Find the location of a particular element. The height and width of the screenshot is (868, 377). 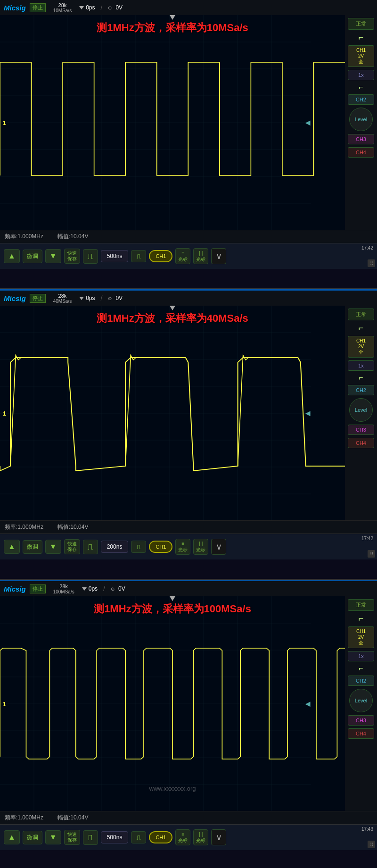

ctrl-cursor1-2: ≡ 光标 is located at coordinates (183, 547).